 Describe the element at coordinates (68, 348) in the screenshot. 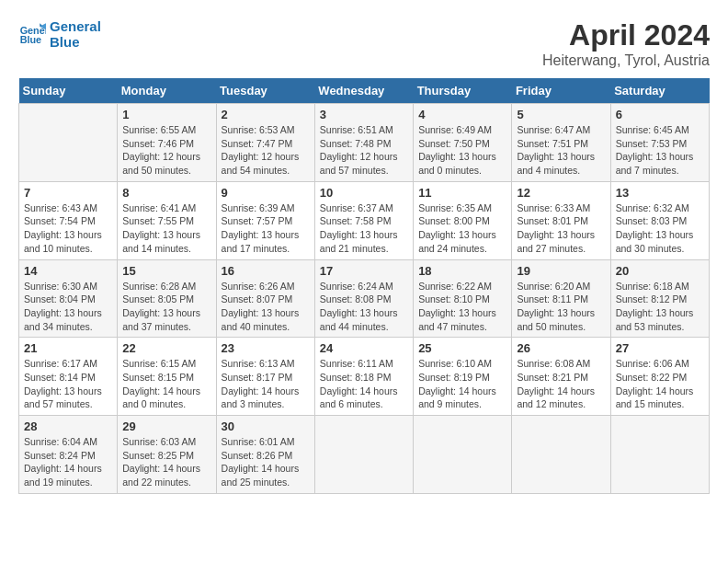

I see `day-number: 21` at that location.